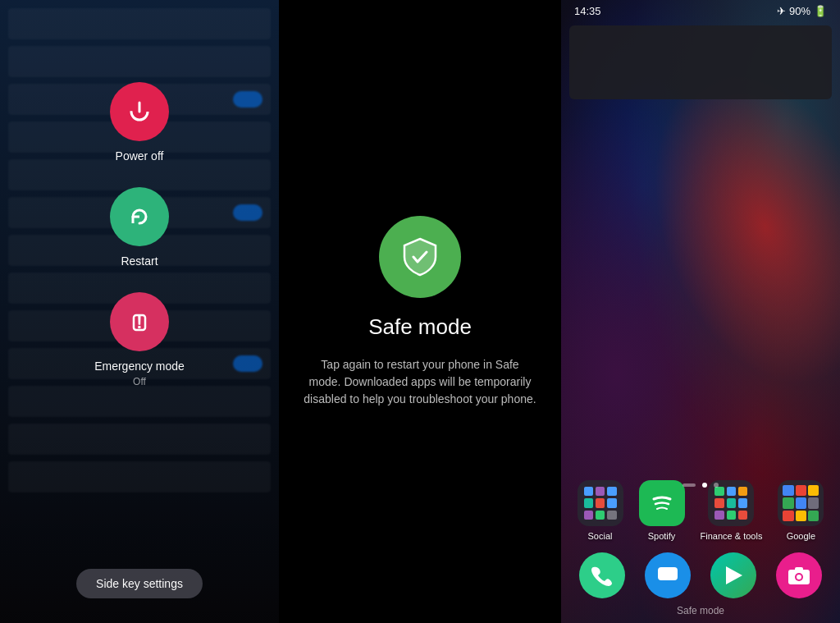  I want to click on spotify-label: Spotify, so click(662, 536).